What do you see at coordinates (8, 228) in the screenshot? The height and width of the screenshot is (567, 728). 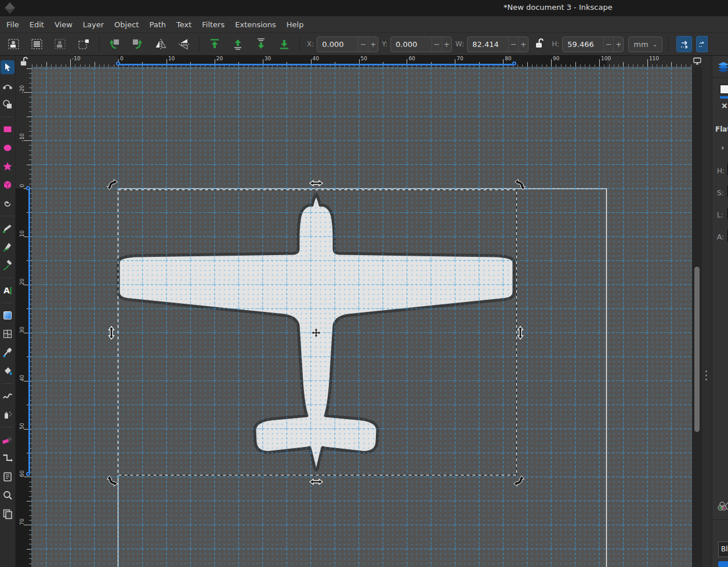 I see `pencil-tool` at bounding box center [8, 228].